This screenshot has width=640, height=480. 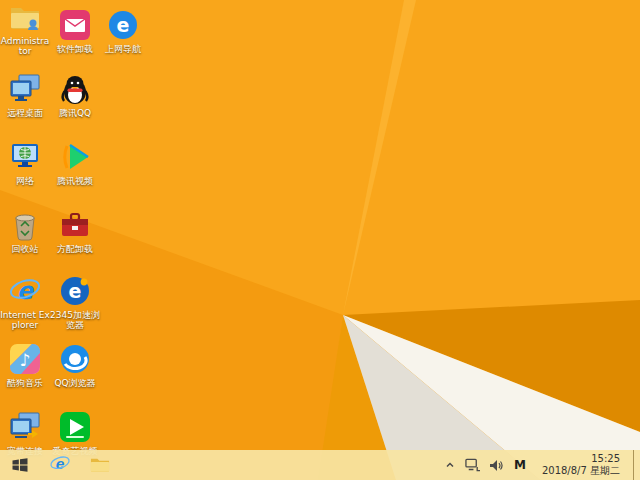 What do you see at coordinates (100, 465) in the screenshot?
I see `taskbar-file-explorer-button` at bounding box center [100, 465].